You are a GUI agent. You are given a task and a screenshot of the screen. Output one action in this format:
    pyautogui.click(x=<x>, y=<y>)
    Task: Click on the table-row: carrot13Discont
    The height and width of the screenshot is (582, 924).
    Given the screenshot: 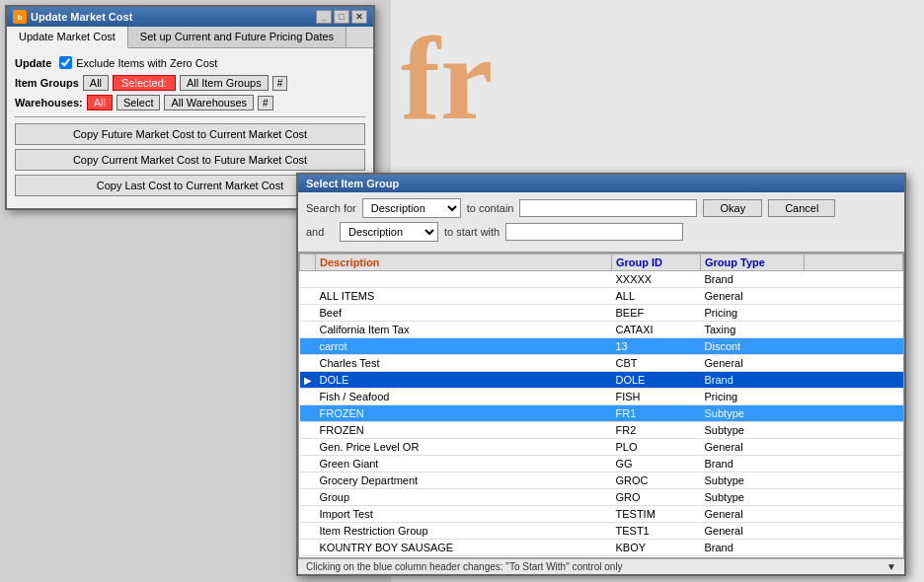 What is the action you would take?
    pyautogui.click(x=602, y=347)
    